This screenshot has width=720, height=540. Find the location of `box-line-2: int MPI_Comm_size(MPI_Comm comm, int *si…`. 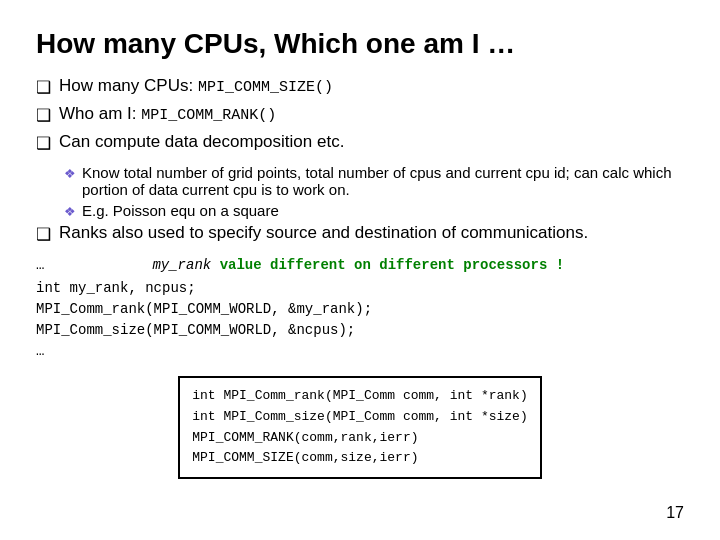

box-line-2: int MPI_Comm_size(MPI_Comm comm, int *si… is located at coordinates (360, 418).